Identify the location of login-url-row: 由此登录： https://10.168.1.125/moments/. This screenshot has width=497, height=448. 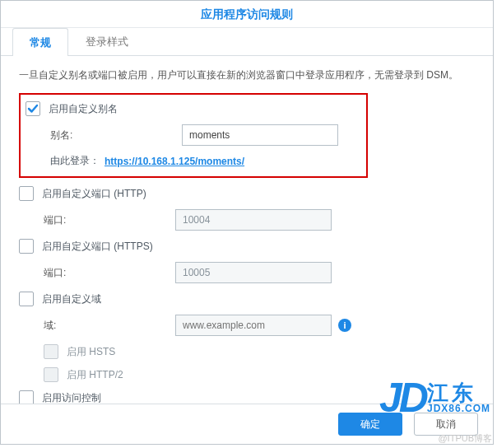
(205, 161).